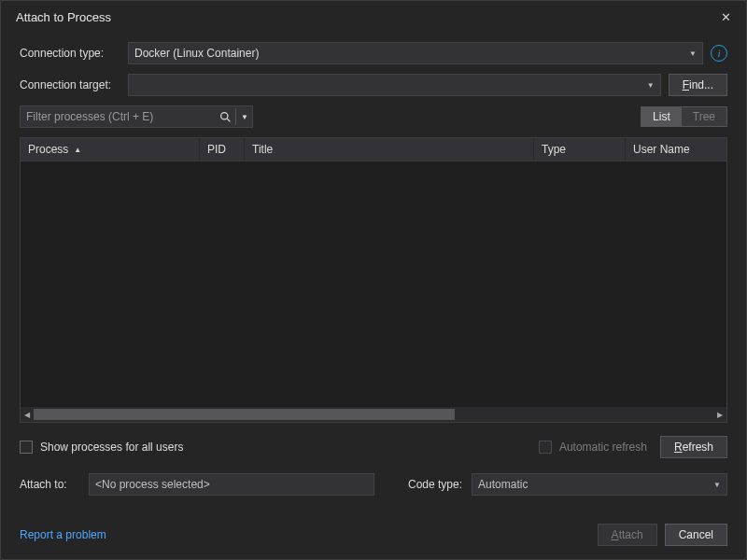 Image resolution: width=747 pixels, height=560 pixels. Describe the element at coordinates (101, 447) in the screenshot. I see `show-all-users-checkbox: Show processes for all users` at that location.